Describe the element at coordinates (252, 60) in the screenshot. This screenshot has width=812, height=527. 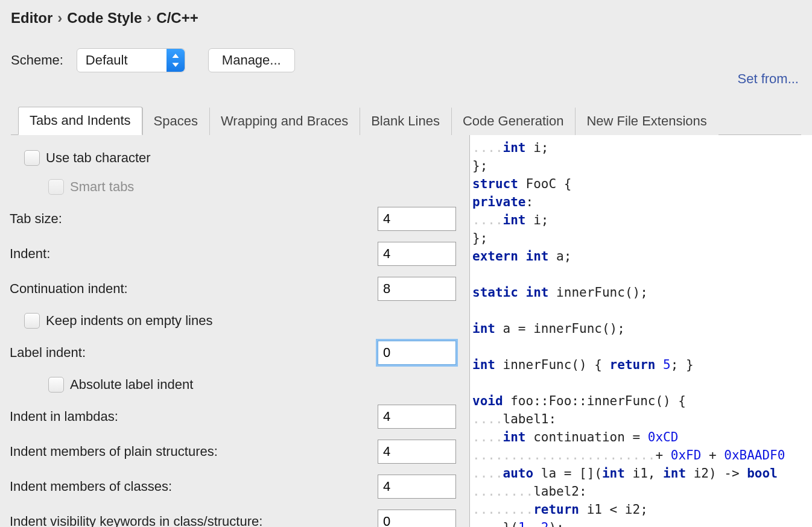
I see `manage-button: Manage...` at that location.